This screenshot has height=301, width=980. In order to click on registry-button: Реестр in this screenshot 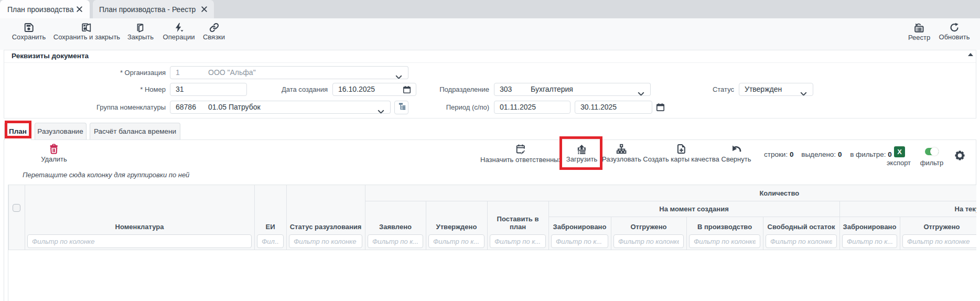, I will do `click(919, 32)`.